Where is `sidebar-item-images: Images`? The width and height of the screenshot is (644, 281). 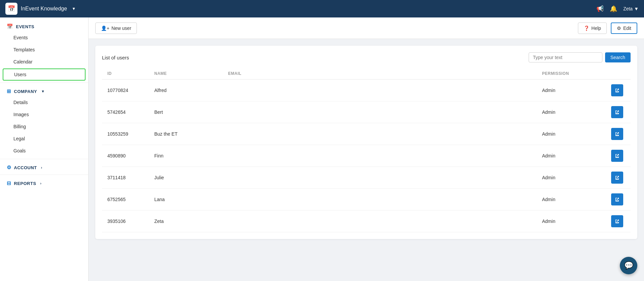
sidebar-item-images: Images is located at coordinates (44, 114).